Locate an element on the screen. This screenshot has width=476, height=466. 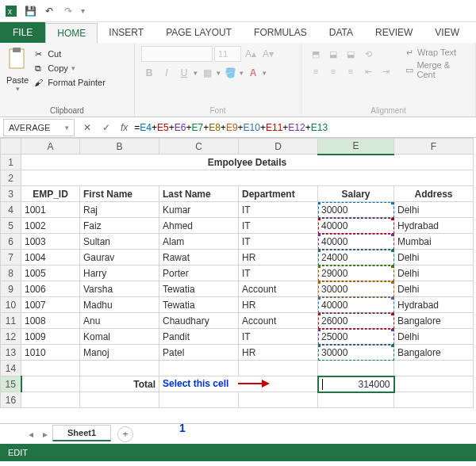
font-size-select is located at coordinates (228, 54).